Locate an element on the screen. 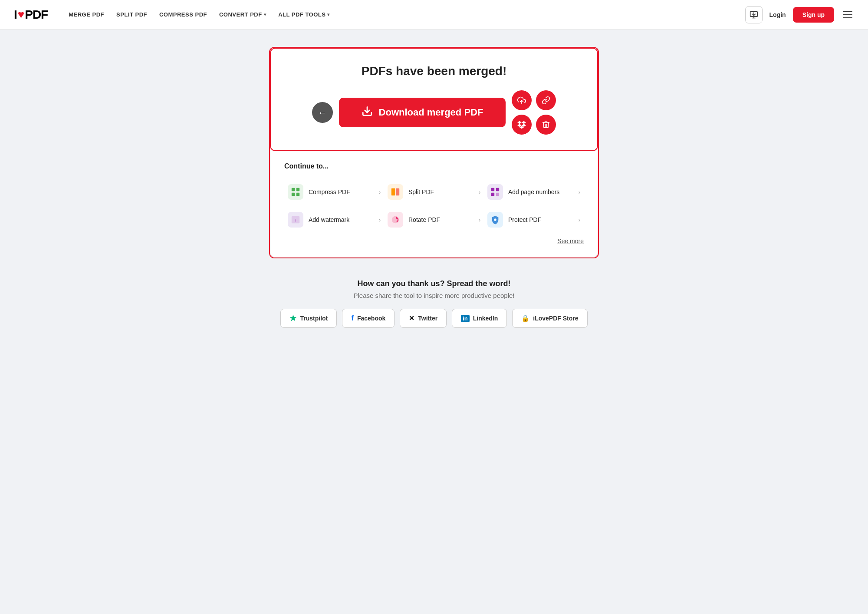  tool-split-pdf: Split PDF › is located at coordinates (434, 192).